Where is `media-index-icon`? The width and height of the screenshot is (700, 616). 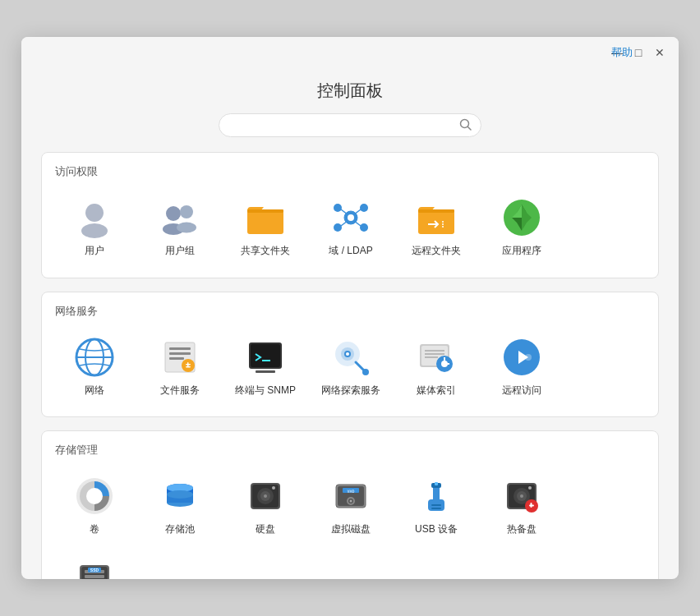 media-index-icon is located at coordinates (436, 357).